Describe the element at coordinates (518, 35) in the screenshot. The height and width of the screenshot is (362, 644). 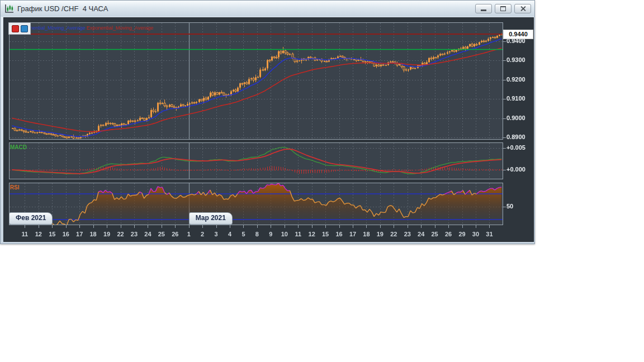
I see `current-price-label: 0.9440` at that location.